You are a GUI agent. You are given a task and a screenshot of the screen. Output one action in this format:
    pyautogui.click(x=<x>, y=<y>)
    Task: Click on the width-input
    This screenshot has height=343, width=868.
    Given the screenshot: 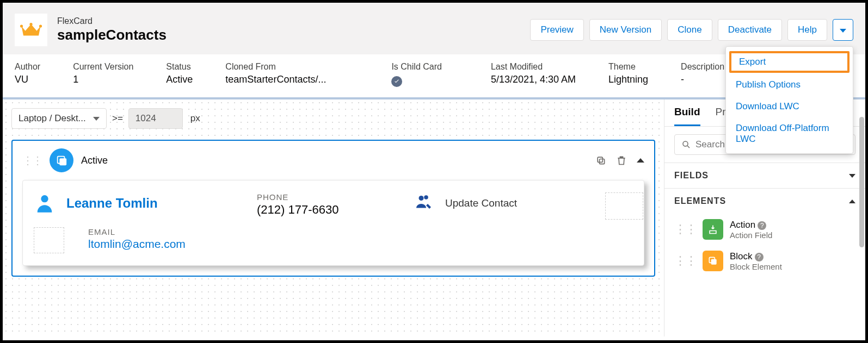 What is the action you would take?
    pyautogui.click(x=156, y=119)
    